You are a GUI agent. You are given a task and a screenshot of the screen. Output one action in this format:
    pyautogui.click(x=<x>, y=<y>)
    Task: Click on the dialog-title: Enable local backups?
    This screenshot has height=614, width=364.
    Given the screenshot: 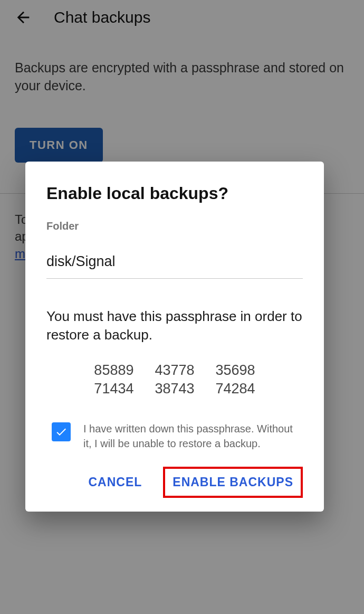 What is the action you would take?
    pyautogui.click(x=175, y=193)
    